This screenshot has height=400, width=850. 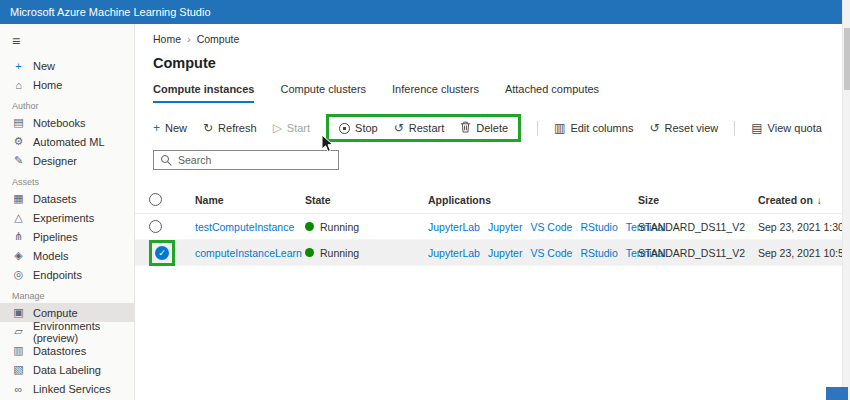 I want to click on sidebar-item-data-labeling: ▧ Data Labeling, so click(x=67, y=370).